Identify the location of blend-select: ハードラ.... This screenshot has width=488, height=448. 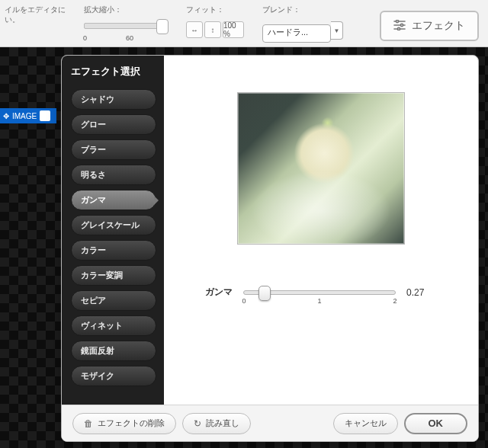
(297, 34).